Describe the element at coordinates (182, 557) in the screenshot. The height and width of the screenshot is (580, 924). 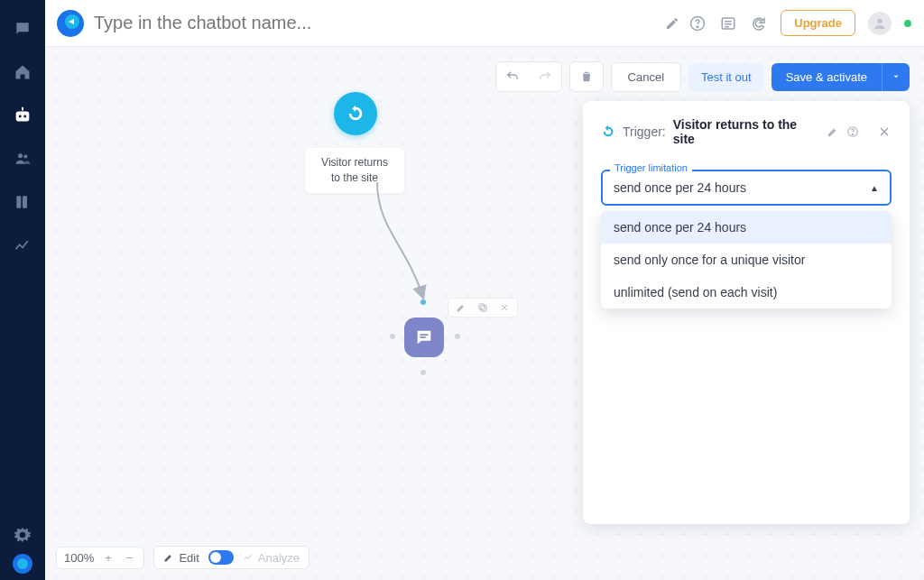
I see `bottom-toolbar: 100% + − Edit Analyze` at that location.